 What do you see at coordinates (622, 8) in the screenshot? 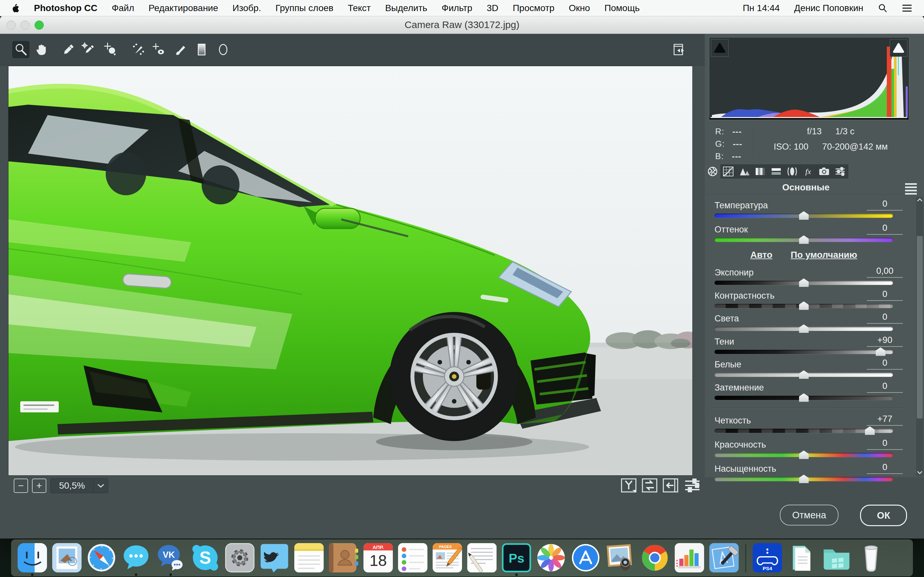
I see `menu-help: Помощь` at bounding box center [622, 8].